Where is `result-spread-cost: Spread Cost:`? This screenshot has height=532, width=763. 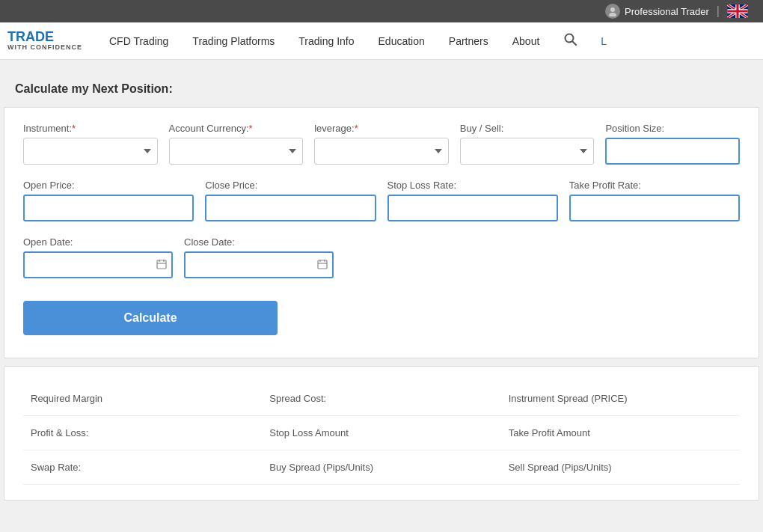 result-spread-cost: Spread Cost: is located at coordinates (382, 399).